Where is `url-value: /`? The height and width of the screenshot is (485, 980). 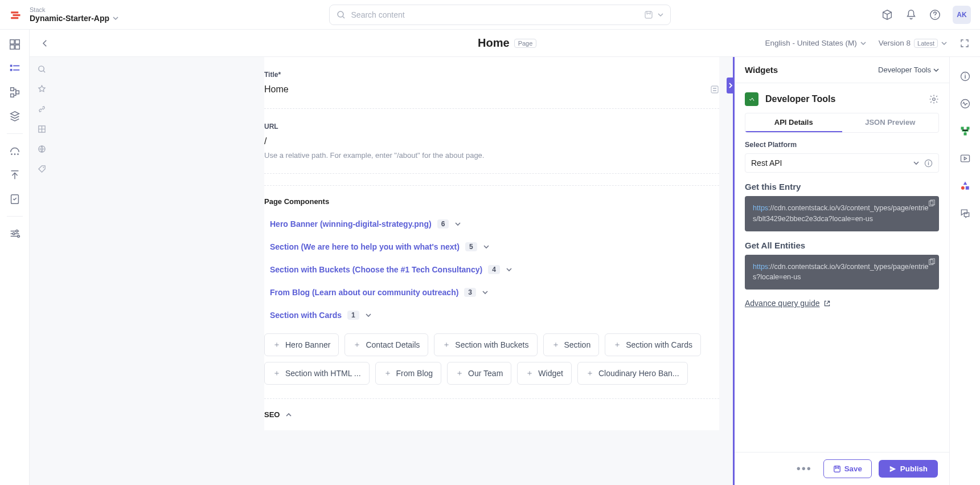
url-value: / is located at coordinates (492, 141).